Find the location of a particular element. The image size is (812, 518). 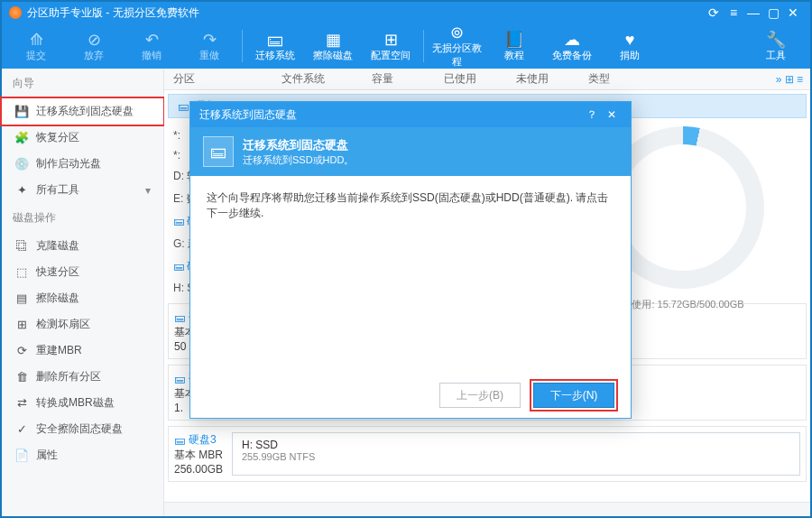

prev-button: 上一步(B) is located at coordinates (480, 395).